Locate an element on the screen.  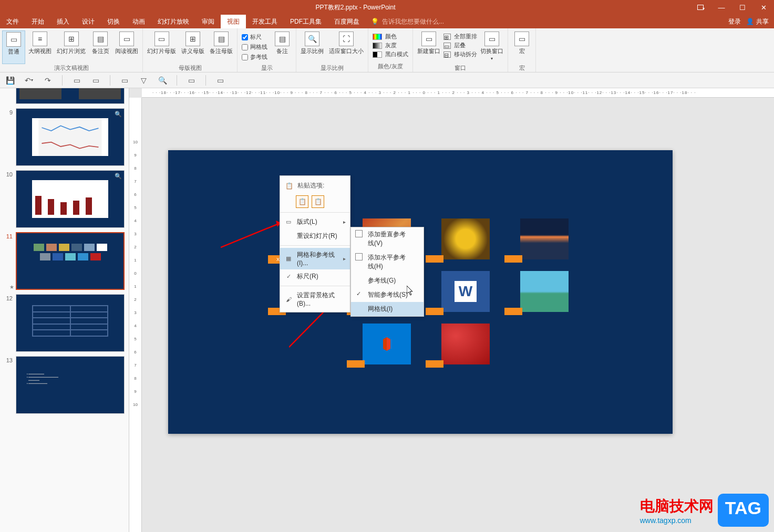
slide-panel: 9 🔍 10 🔍 is located at coordinates (65, 310).